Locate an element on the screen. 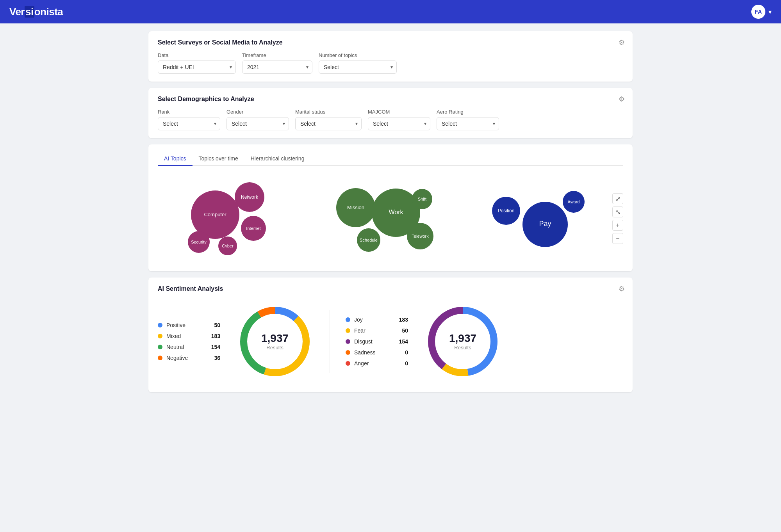  sentiment-card: AI Sentiment Analysis ⚙ Positive 50 Mixe… is located at coordinates (390, 335).